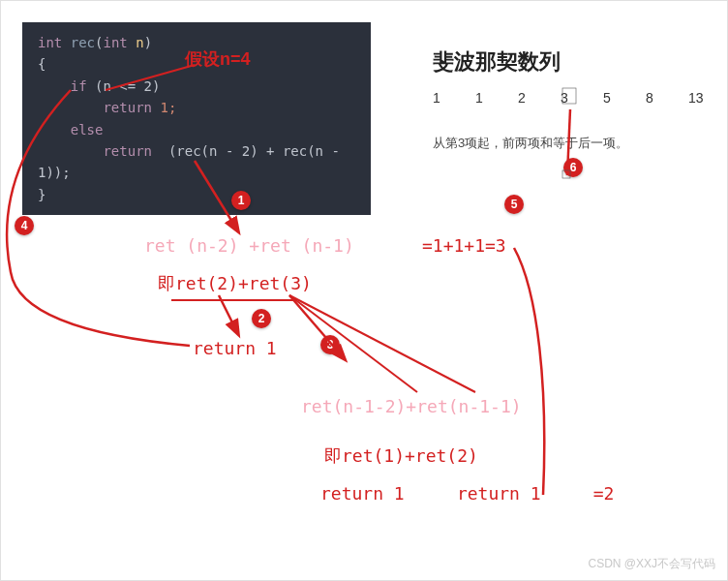 Image resolution: width=728 pixels, height=581 pixels. Describe the element at coordinates (197, 163) in the screenshot. I see `code-line-6: return (rec(n - 2) + rec(n - 1));` at that location.